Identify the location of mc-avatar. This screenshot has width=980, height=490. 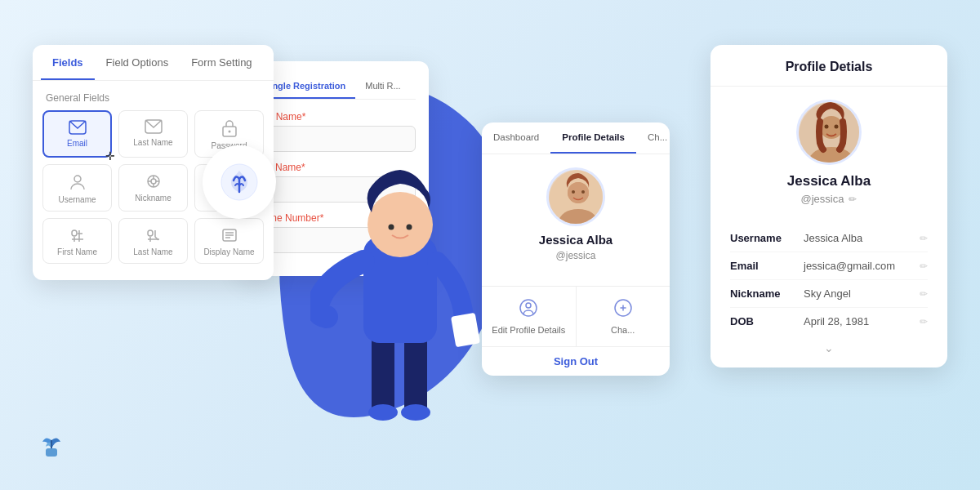
(576, 197).